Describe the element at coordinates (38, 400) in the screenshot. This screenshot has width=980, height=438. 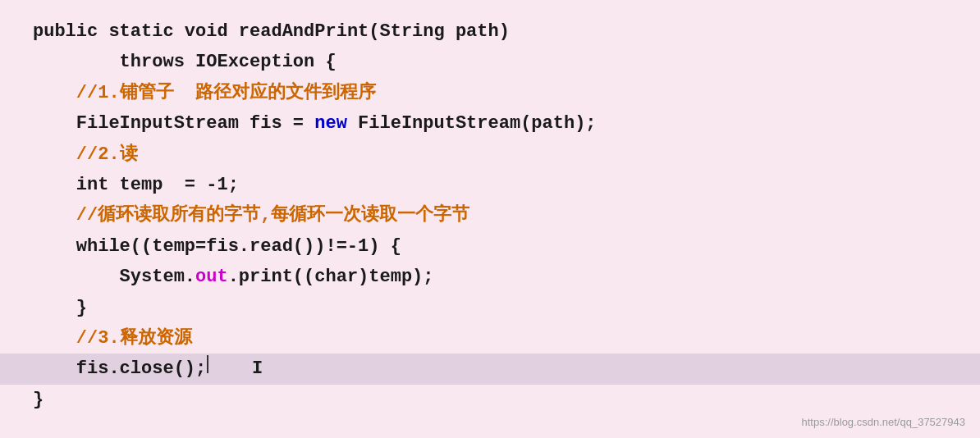
I see `closing-brace-method: }` at that location.